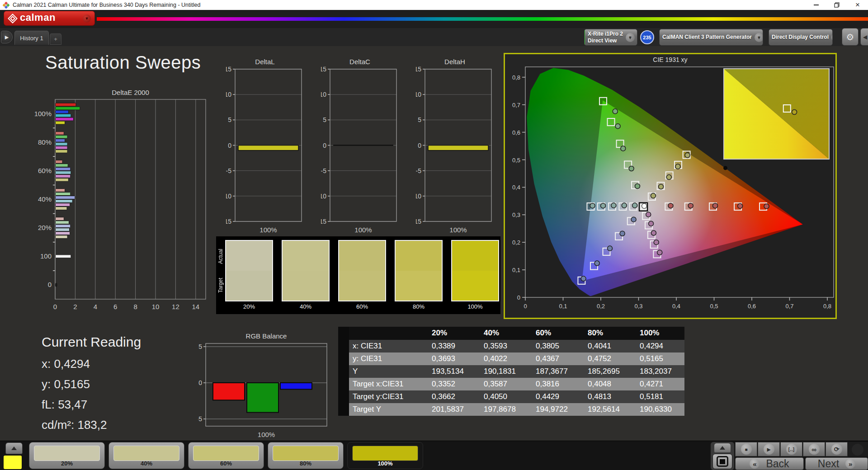 This screenshot has height=470, width=868. What do you see at coordinates (7, 37) in the screenshot?
I see `play-icon: ▶` at bounding box center [7, 37].